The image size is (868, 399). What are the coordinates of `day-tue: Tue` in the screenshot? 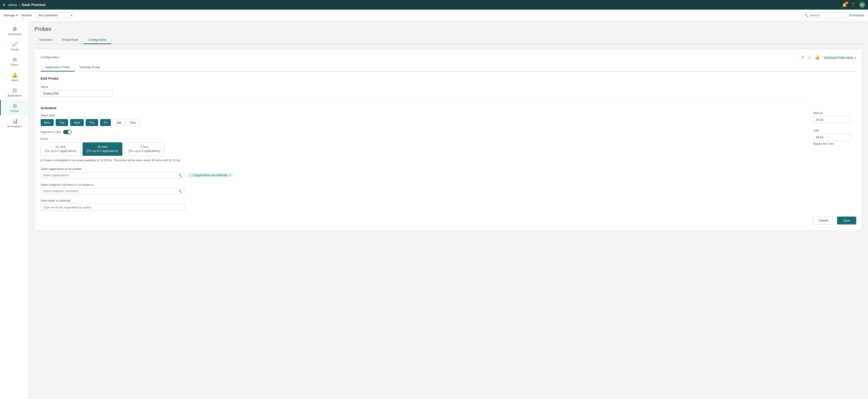 It's located at (62, 123).